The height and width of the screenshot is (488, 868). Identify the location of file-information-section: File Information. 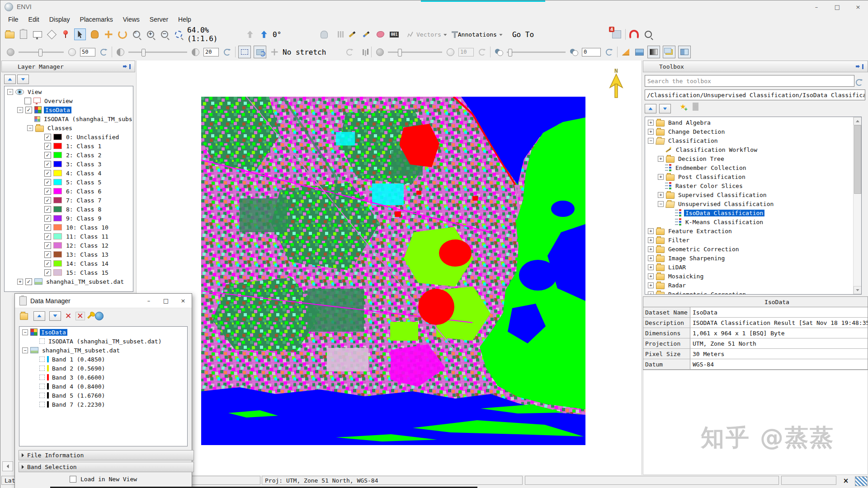
(106, 455).